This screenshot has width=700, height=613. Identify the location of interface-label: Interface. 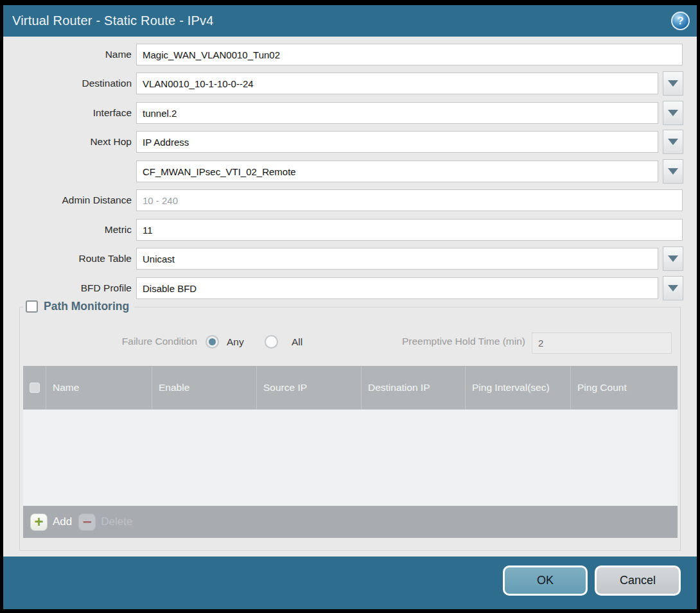
(67, 113).